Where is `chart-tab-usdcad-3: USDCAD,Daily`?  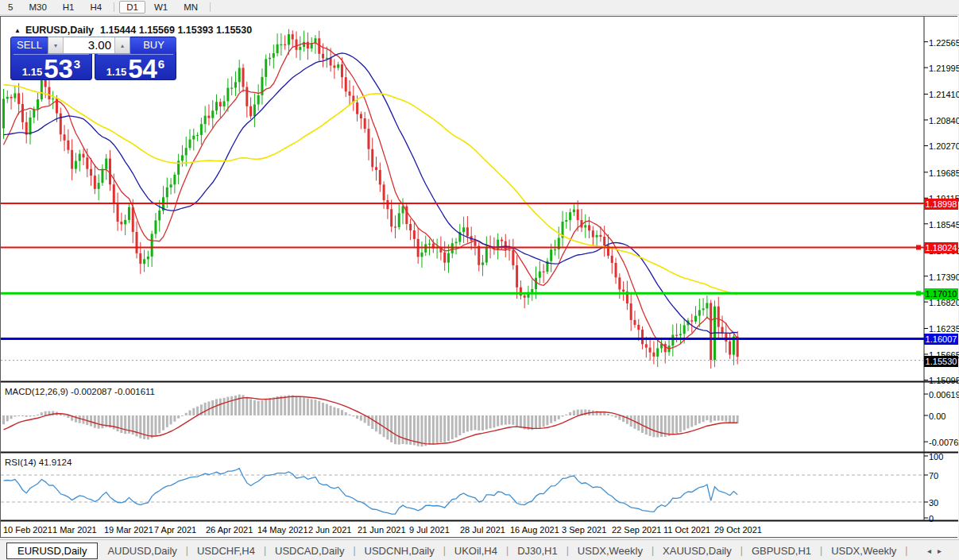
chart-tab-usdcad-3: USDCAD,Daily is located at coordinates (310, 551).